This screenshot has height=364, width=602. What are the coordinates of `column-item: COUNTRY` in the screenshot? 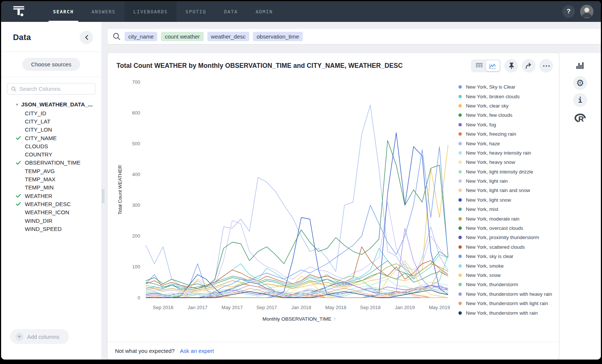 It's located at (51, 154).